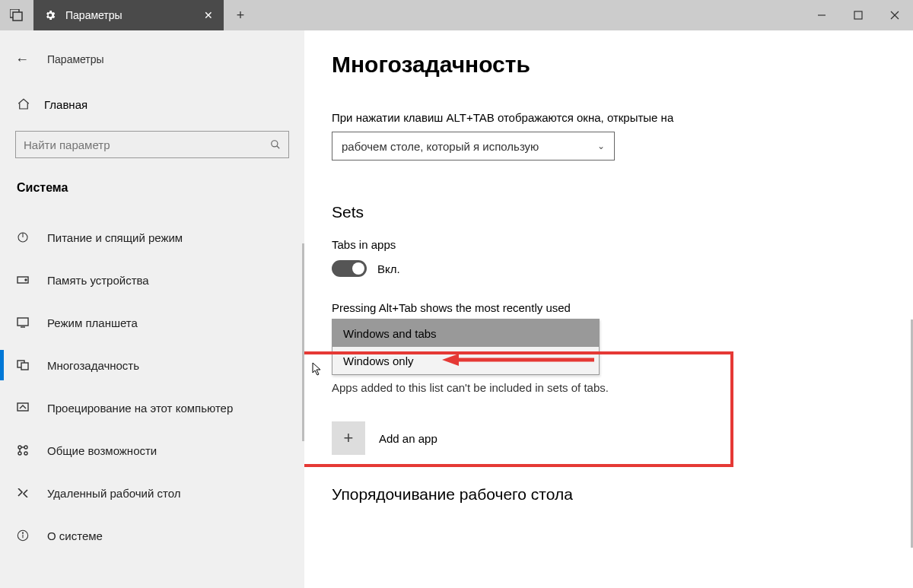  What do you see at coordinates (822, 15) in the screenshot?
I see `minimize-button` at bounding box center [822, 15].